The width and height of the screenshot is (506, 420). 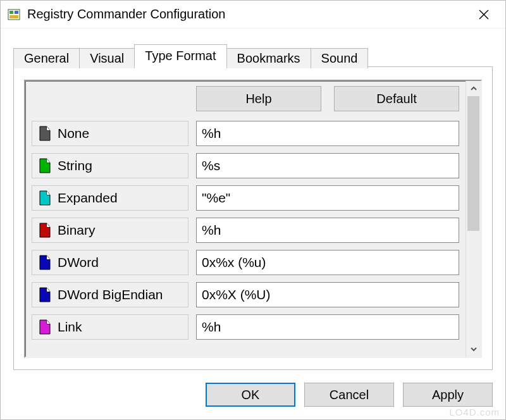 I want to click on format-input-dword, so click(x=328, y=262).